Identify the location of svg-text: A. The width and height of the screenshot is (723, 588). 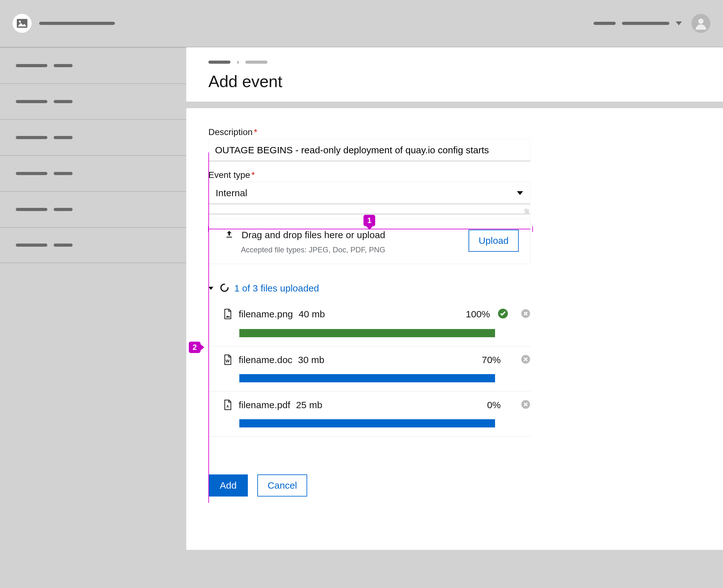
(228, 406).